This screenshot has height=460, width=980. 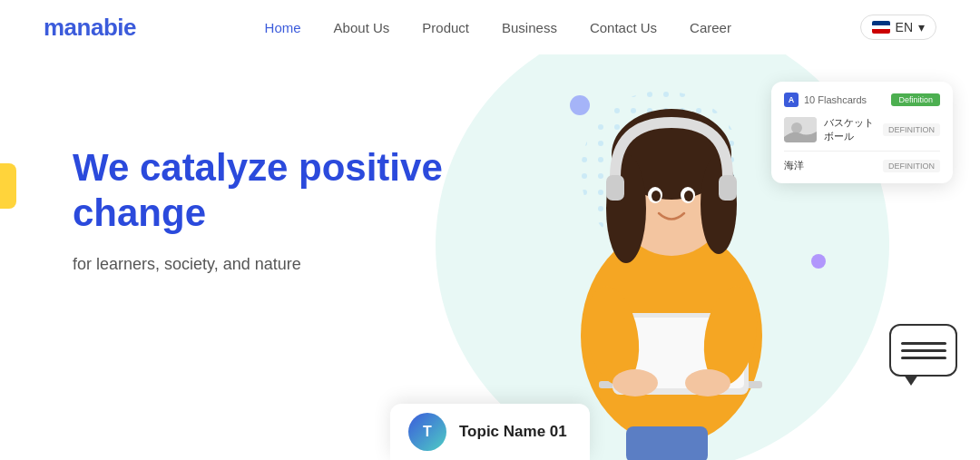 What do you see at coordinates (258, 191) in the screenshot?
I see `hero-title: We catalyze positive change` at bounding box center [258, 191].